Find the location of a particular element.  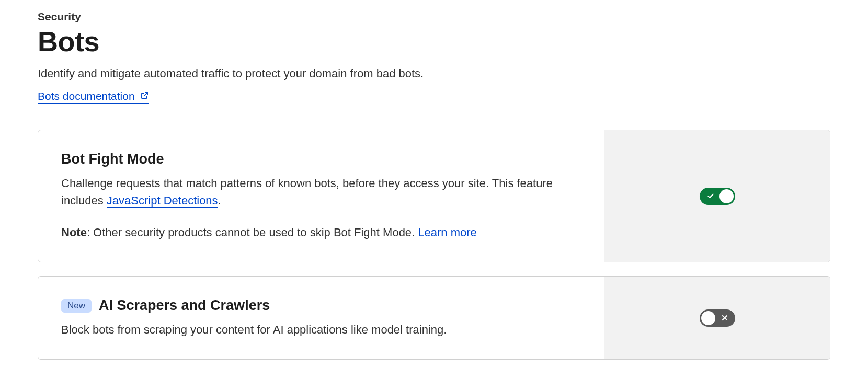

note-text: : Other security products cannot be used… is located at coordinates (252, 232).